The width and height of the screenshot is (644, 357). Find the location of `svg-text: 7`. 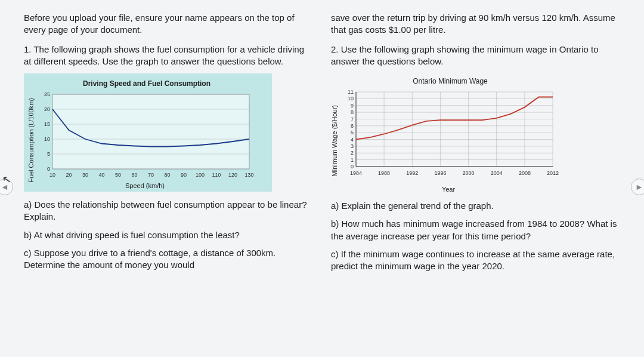

svg-text: 7 is located at coordinates (352, 119).